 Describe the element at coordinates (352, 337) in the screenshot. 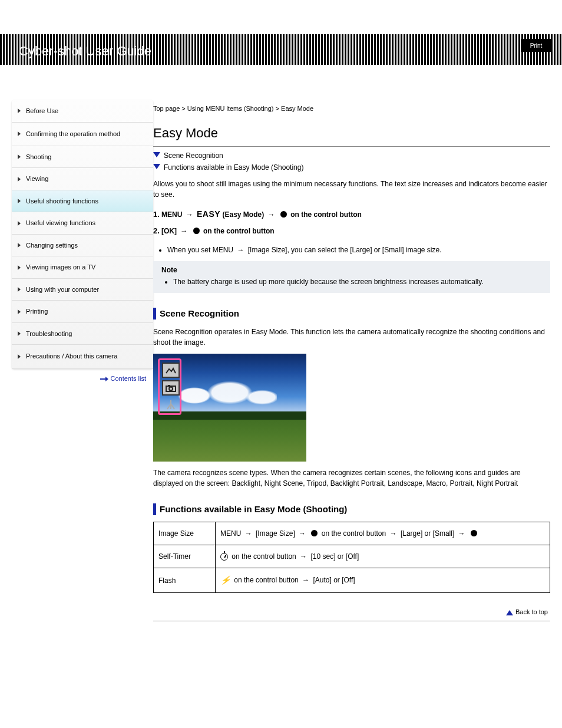

I see `scene-p1: Scene Recognition operates in Easy Mode.…` at that location.